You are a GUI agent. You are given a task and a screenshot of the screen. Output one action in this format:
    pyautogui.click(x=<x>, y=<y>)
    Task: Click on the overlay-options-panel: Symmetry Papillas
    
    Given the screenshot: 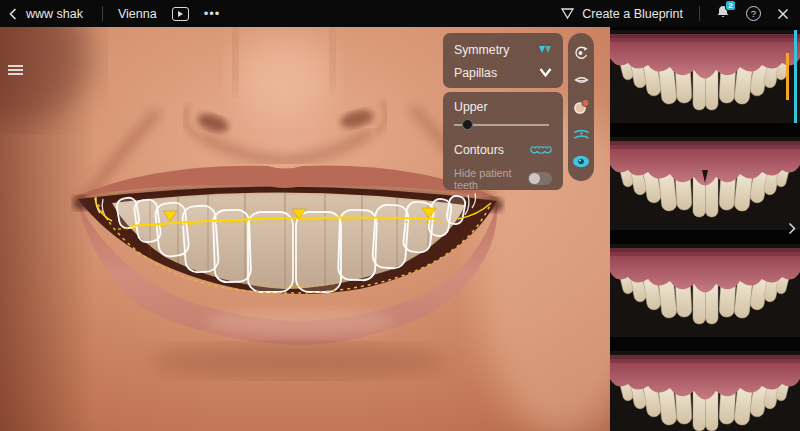 What is the action you would take?
    pyautogui.click(x=503, y=60)
    